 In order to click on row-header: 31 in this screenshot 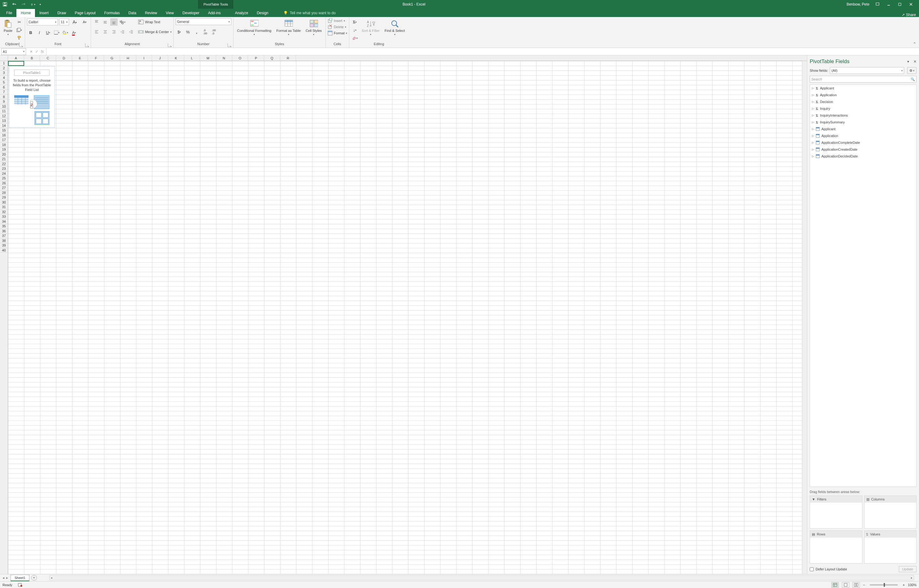, I will do `click(4, 207)`.